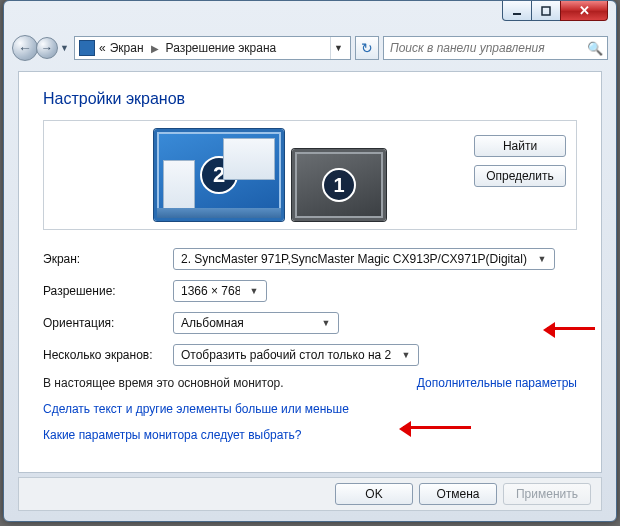 This screenshot has height=526, width=620. I want to click on primary-monitor-status: В настоящее время это основной монитор., so click(164, 383).